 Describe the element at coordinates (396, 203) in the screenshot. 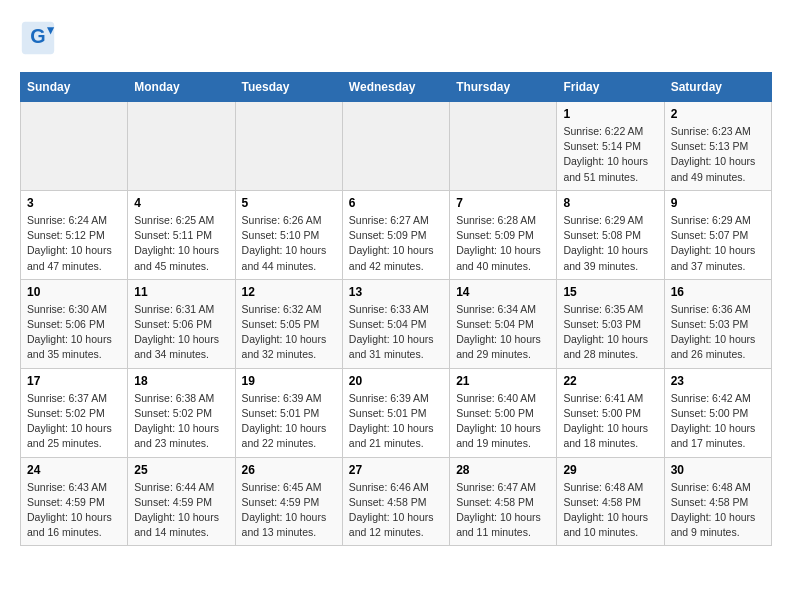

I see `day-number: 6` at that location.